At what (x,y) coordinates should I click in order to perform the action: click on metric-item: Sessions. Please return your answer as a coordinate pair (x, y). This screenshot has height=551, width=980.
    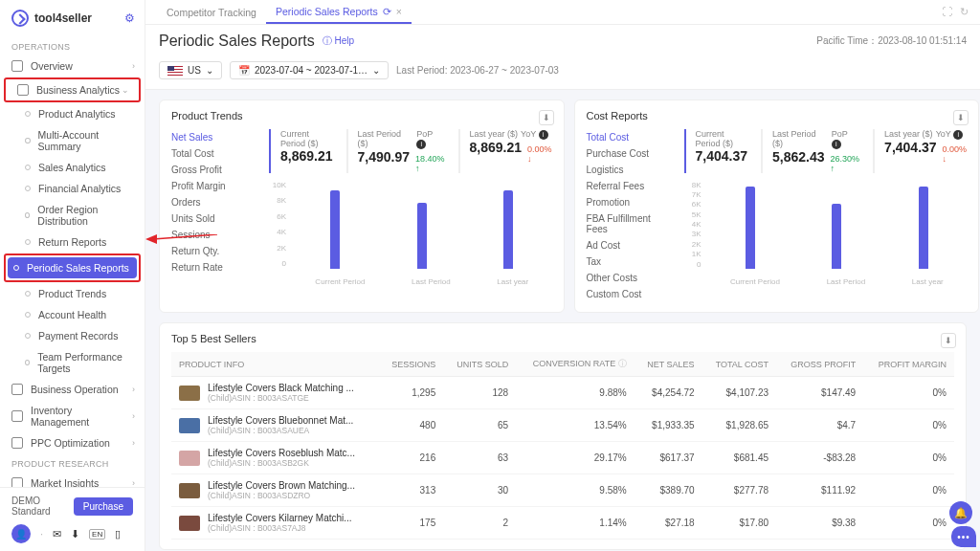
    Looking at the image, I should click on (215, 235).